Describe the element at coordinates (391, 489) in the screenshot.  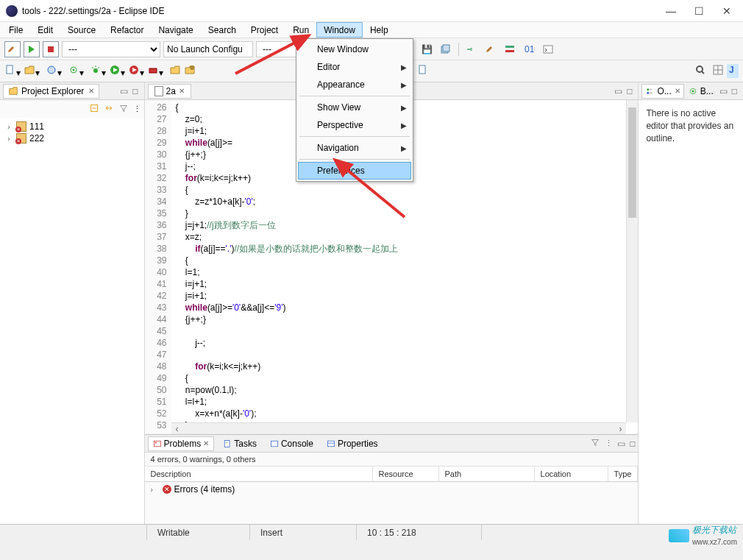
I see `table-row: › ✕ Errors (4 items)` at that location.